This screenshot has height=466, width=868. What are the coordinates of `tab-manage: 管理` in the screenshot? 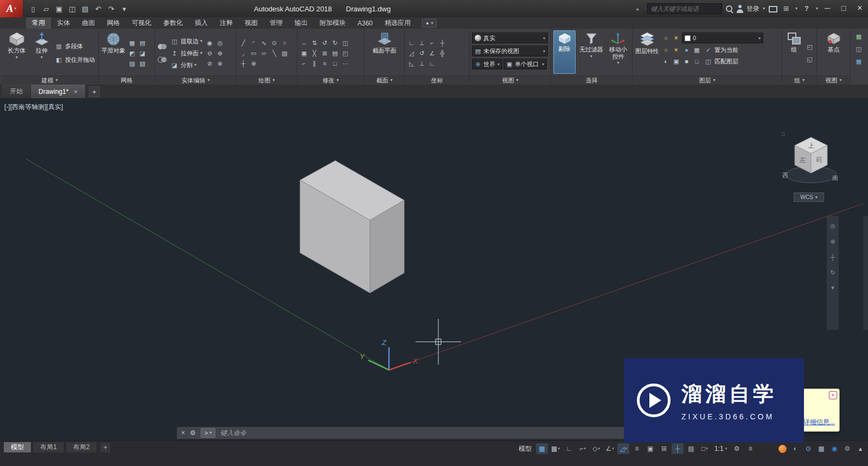 It's located at (276, 23).